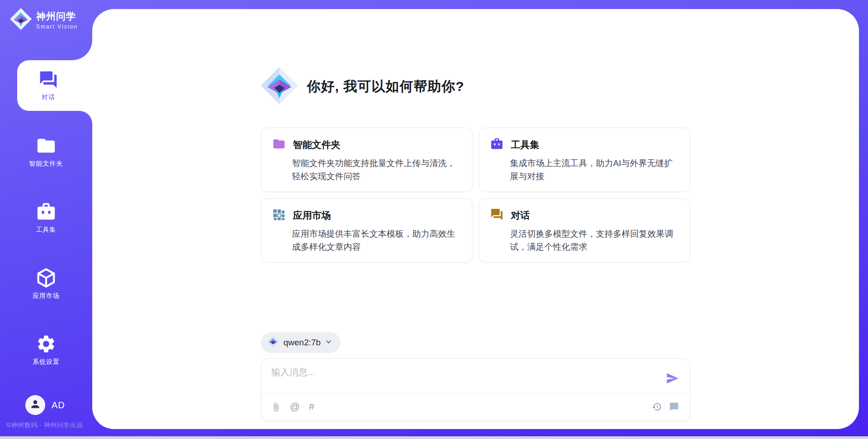 The image size is (868, 439). Describe the element at coordinates (45, 405) in the screenshot. I see `user-profile: AD` at that location.